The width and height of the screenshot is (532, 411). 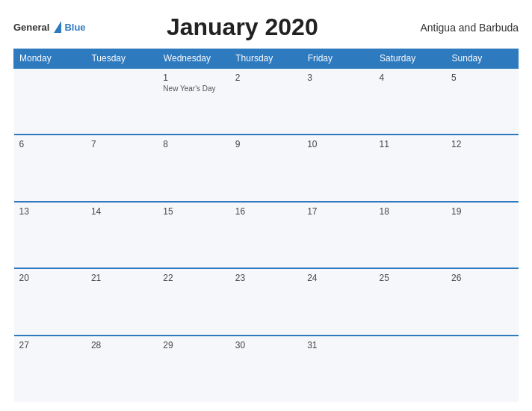 What do you see at coordinates (338, 302) in the screenshot?
I see `calendar-cell: 24` at bounding box center [338, 302].